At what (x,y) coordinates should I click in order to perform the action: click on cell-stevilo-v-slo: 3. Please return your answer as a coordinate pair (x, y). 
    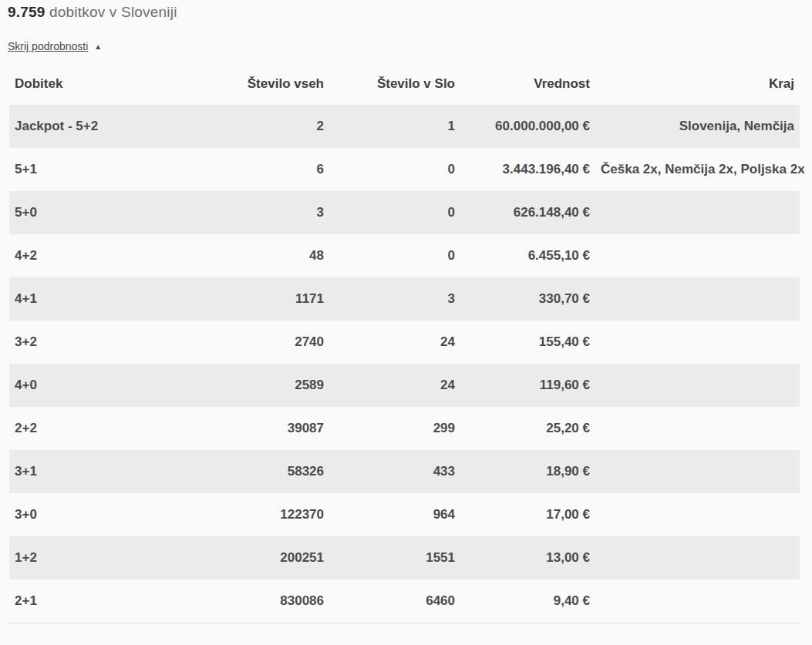
    Looking at the image, I should click on (395, 299).